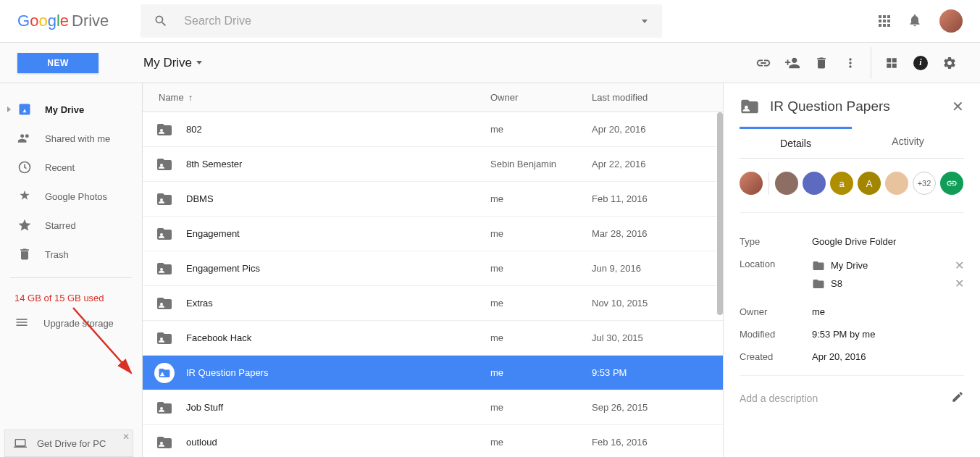 The image size is (980, 457). What do you see at coordinates (792, 63) in the screenshot?
I see `share-add-person-icon` at bounding box center [792, 63].